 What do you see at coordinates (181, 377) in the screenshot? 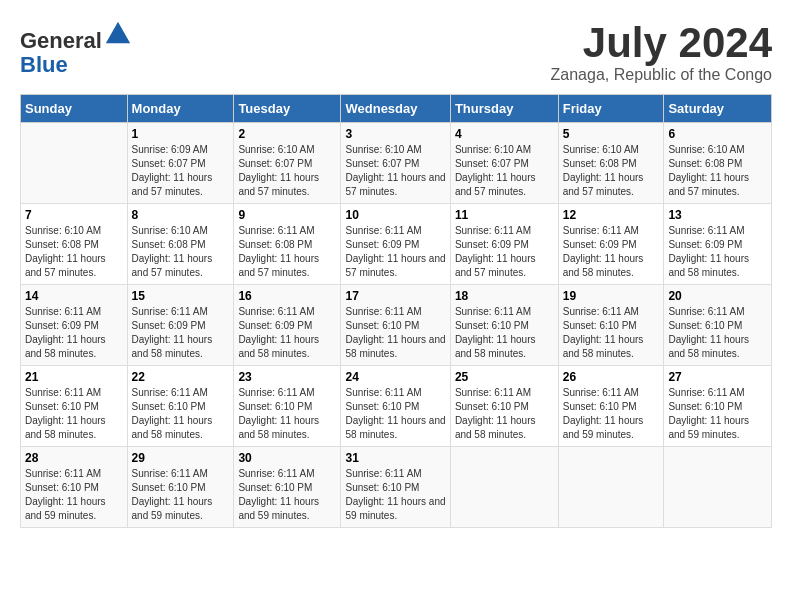
I see `day-number: 22` at bounding box center [181, 377].